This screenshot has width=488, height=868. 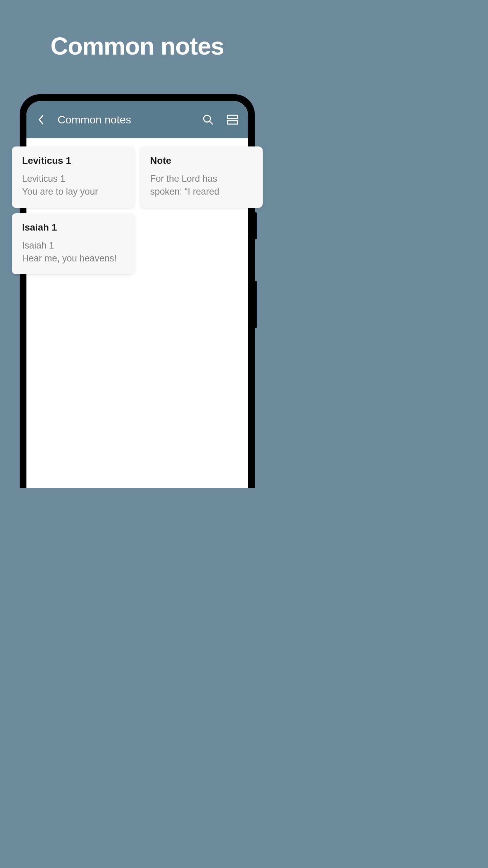 I want to click on hero-title: Common notes, so click(x=137, y=46).